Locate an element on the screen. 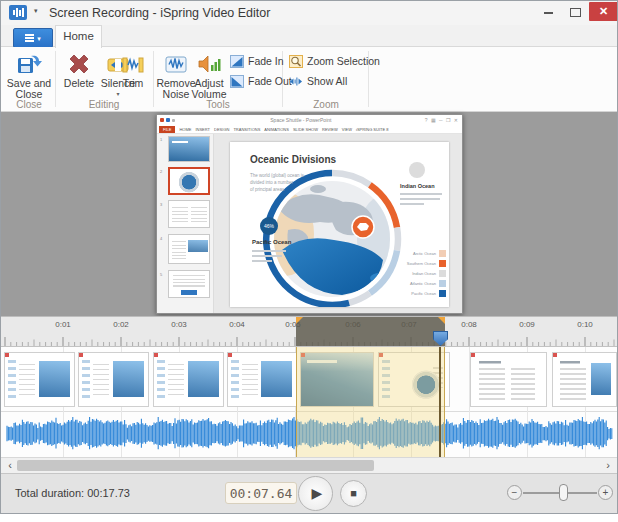 The height and width of the screenshot is (522, 618). ppt-tab: ANIMATIONS is located at coordinates (276, 130).